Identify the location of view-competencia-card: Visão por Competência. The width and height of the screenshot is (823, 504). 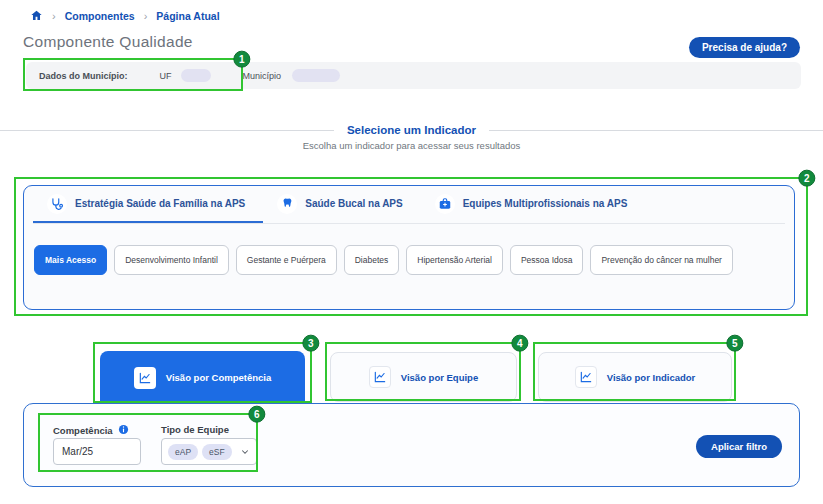
(202, 378).